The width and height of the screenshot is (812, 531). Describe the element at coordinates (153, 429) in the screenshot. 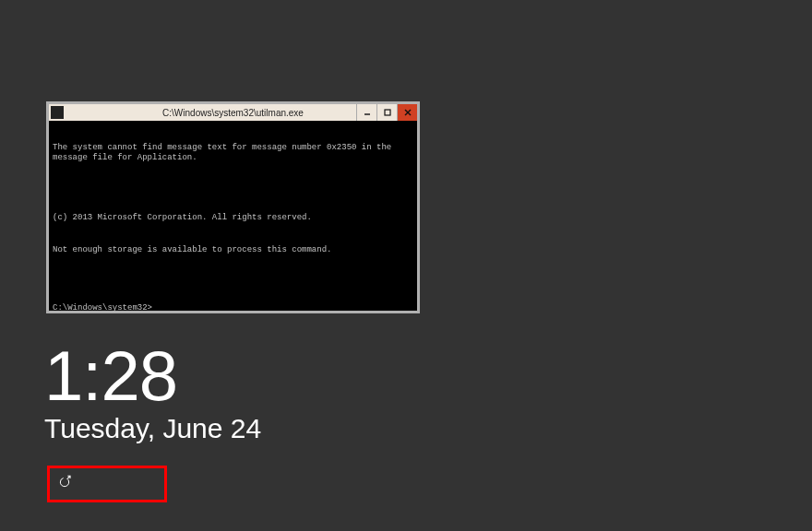

I see `lockscreen-date: Tuesday, June 24` at that location.